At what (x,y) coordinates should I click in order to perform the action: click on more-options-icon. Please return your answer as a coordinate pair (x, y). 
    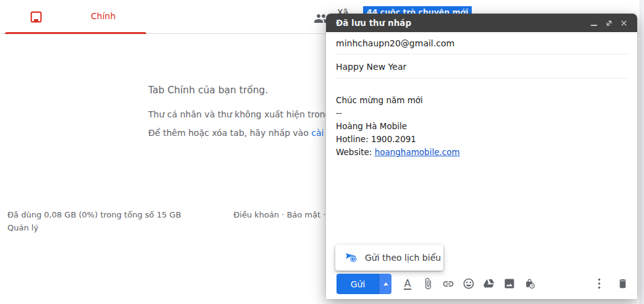
    Looking at the image, I should click on (599, 284).